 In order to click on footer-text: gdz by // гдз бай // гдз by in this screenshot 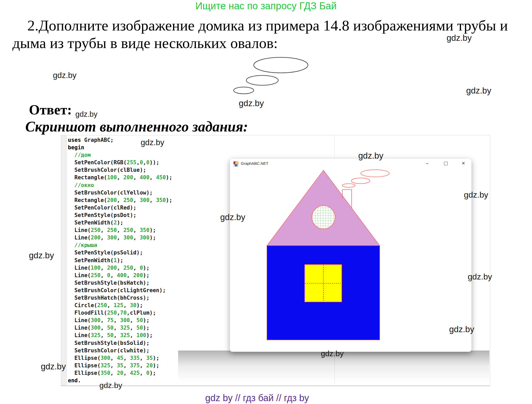, I will do `click(257, 398)`.